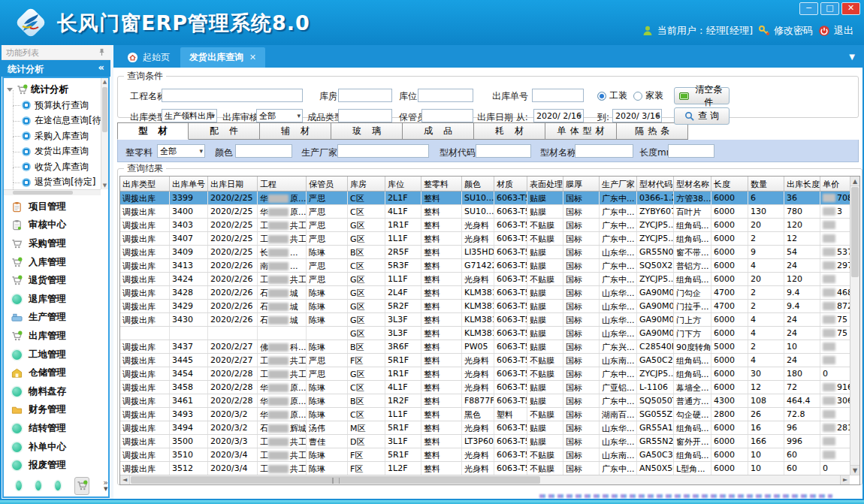 Image resolution: width=864 pixels, height=504 pixels. What do you see at coordinates (59, 392) in the screenshot?
I see `sidebar-item-物料盘存: 物料盘存` at bounding box center [59, 392].